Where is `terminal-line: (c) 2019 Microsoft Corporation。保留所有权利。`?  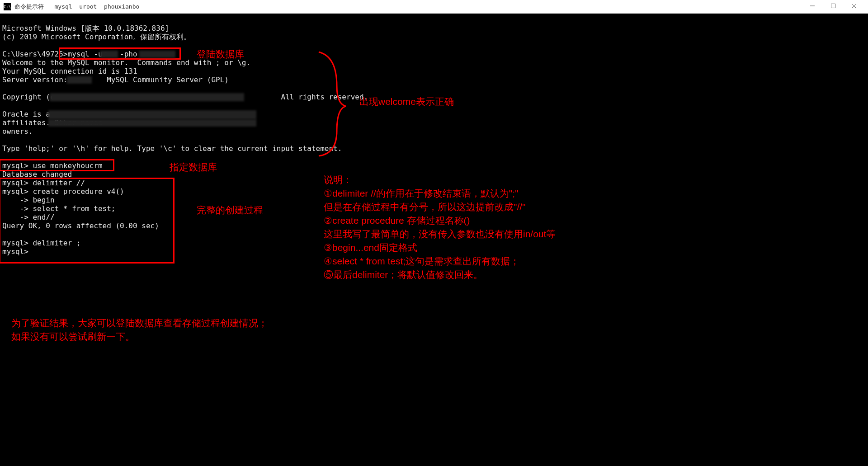
terminal-line: (c) 2019 Microsoft Corporation。保留所有权利。 is located at coordinates (97, 37).